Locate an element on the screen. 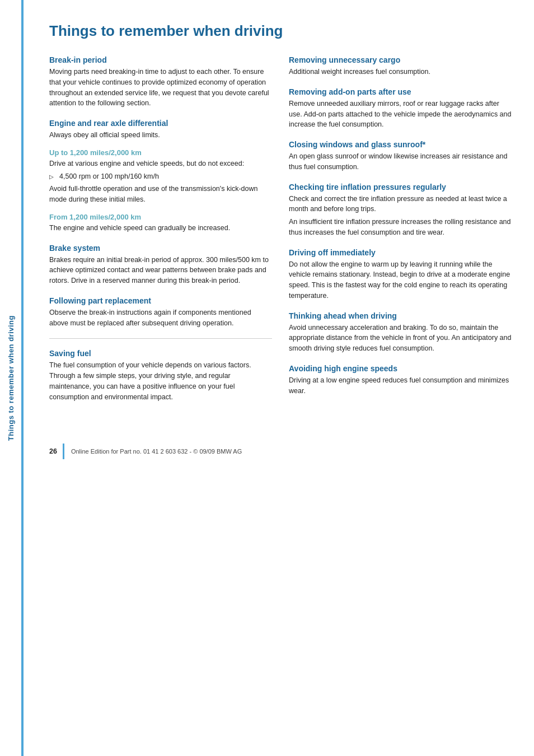  up-to-text2: Avoid full-throttle operation and use of… is located at coordinates (161, 194).